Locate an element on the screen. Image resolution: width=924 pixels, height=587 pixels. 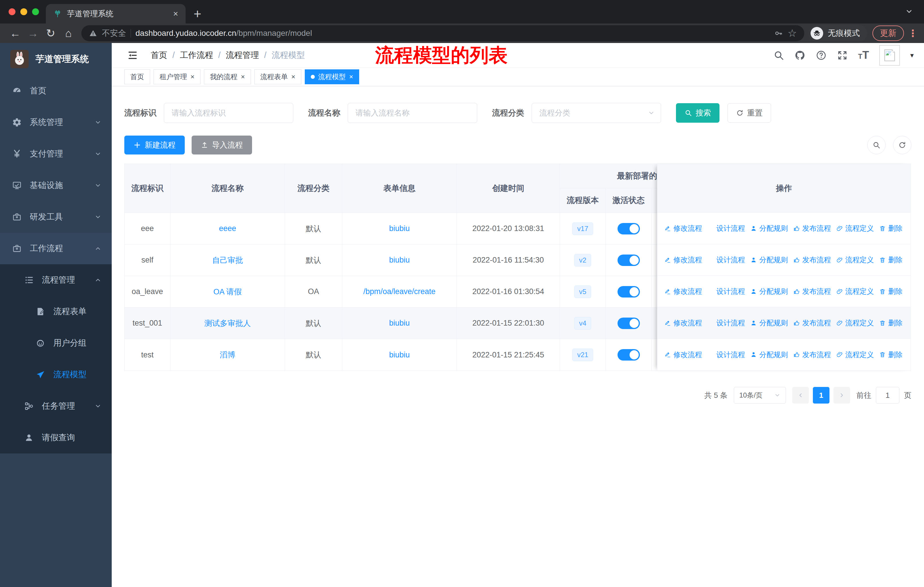
sidebar-item-workflow: 工作流程 is located at coordinates (56, 248).